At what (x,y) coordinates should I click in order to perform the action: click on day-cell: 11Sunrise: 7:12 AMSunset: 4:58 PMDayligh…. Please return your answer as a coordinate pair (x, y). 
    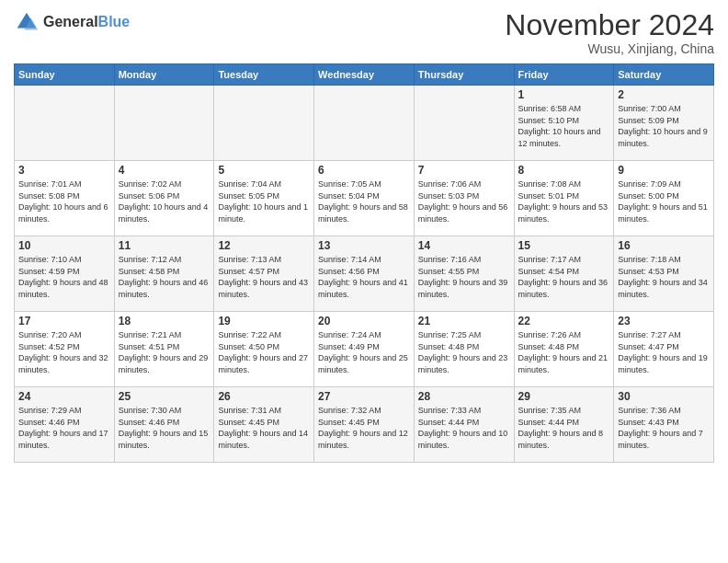
    Looking at the image, I should click on (164, 274).